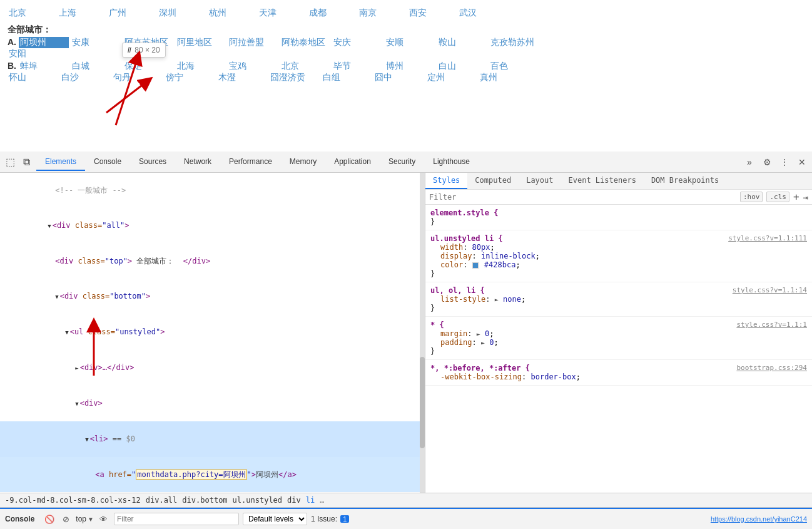 This screenshot has height=529, width=812. What do you see at coordinates (433, 13) in the screenshot?
I see `city-xian: 西安` at bounding box center [433, 13].